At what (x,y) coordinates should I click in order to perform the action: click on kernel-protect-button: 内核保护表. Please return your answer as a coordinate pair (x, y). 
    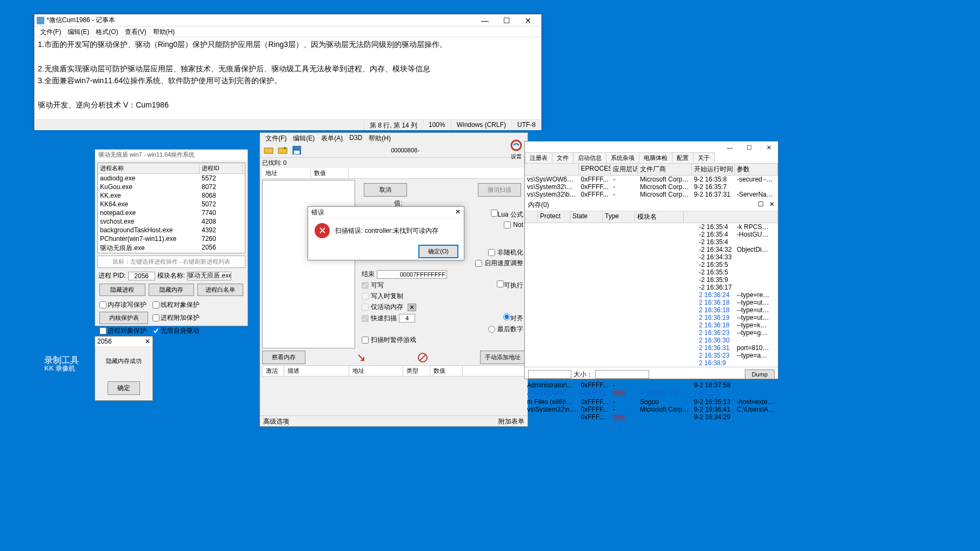
    Looking at the image, I should click on (124, 318).